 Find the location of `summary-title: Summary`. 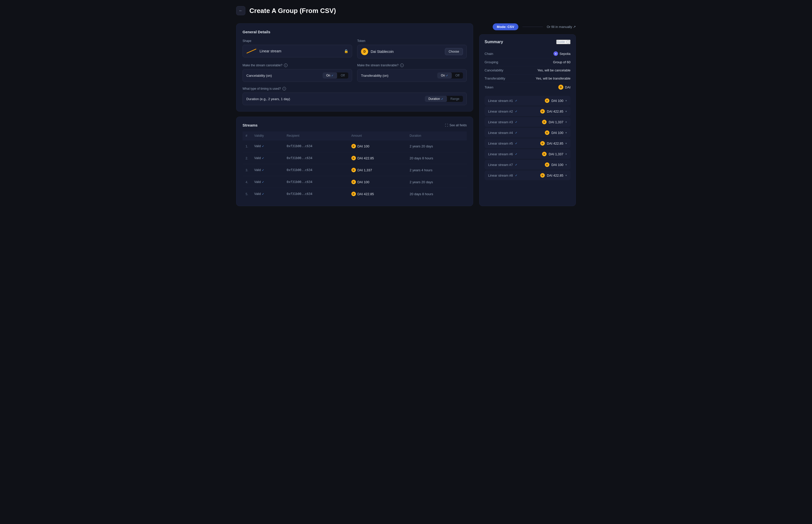

summary-title: Summary is located at coordinates (494, 42).